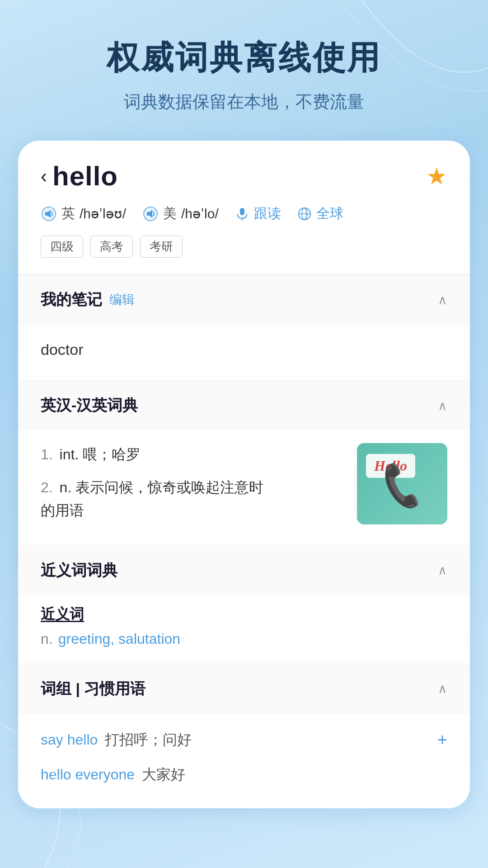 This screenshot has width=488, height=868. Describe the element at coordinates (244, 208) in the screenshot. I see `card-header: ‹ hello ★ 英 /həˈləʊ/` at that location.